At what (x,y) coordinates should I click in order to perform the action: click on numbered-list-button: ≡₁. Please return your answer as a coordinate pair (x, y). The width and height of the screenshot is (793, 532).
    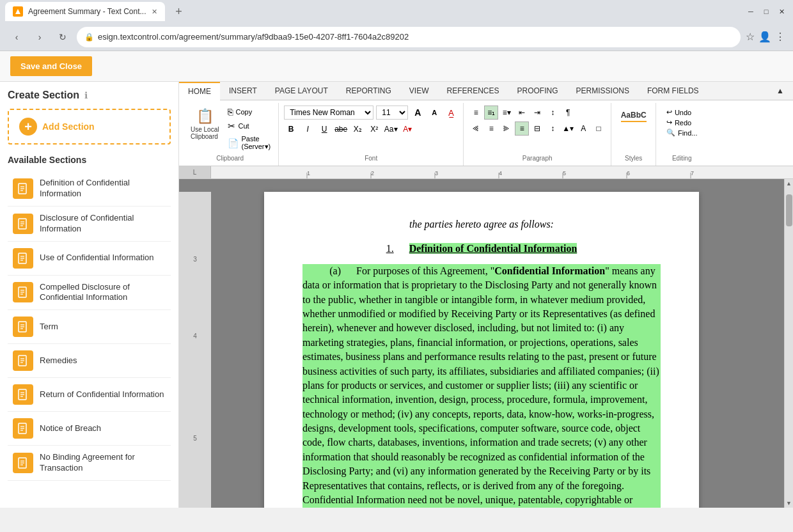
    Looking at the image, I should click on (491, 113).